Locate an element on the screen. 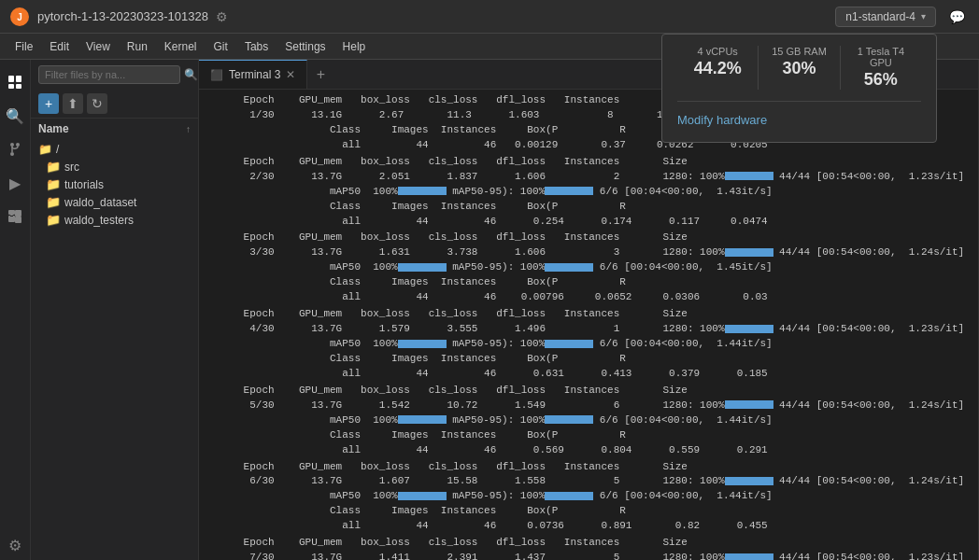 This screenshot has height=560, width=979. sort-icon: ↑ is located at coordinates (189, 129).